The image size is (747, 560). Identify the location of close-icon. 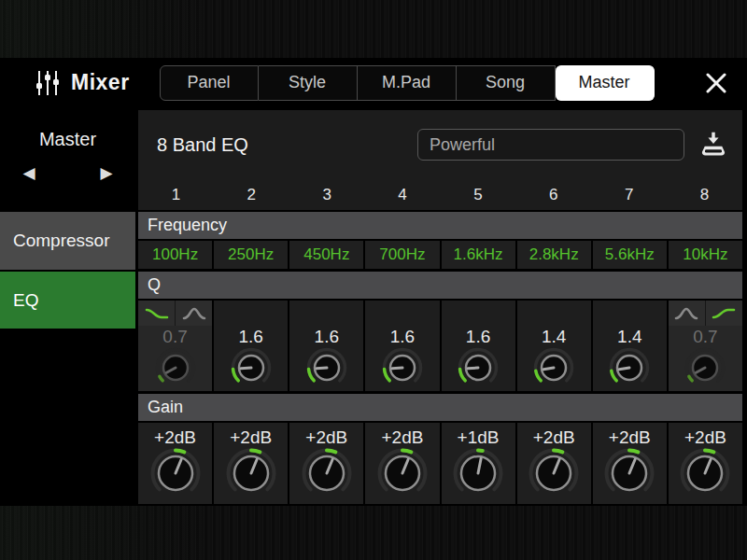
(716, 83).